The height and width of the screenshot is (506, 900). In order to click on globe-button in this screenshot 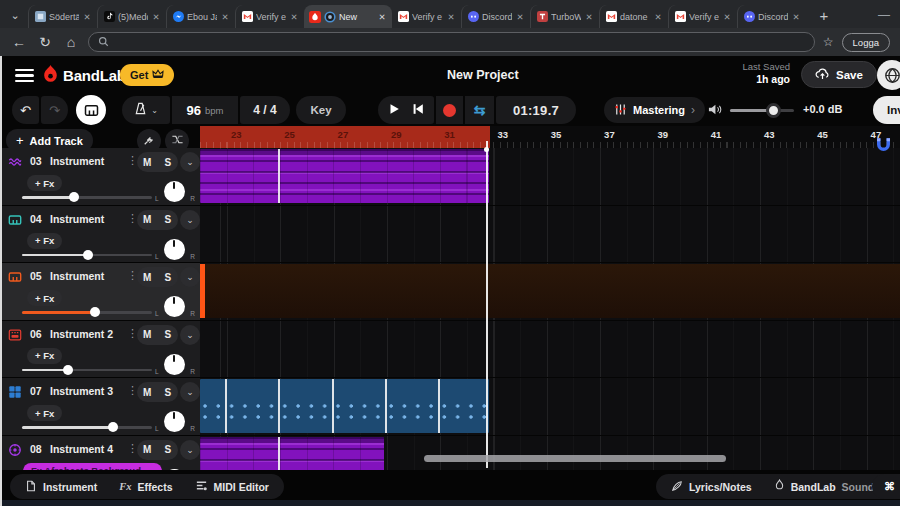, I will do `click(888, 75)`.